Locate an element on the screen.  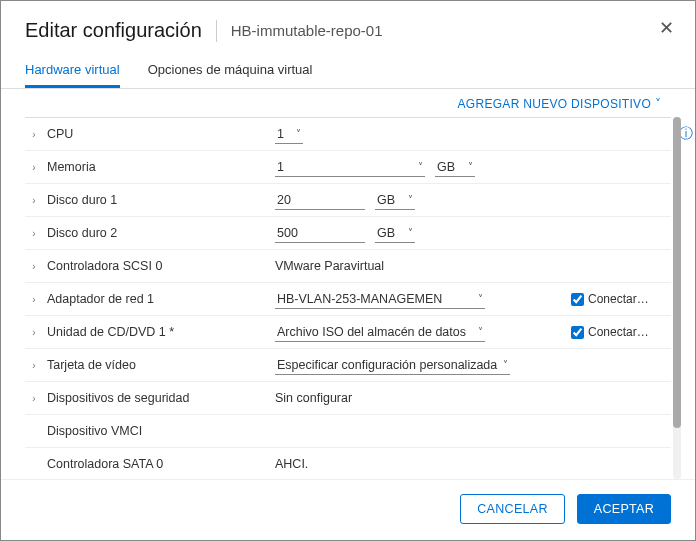
accept-button: ACEPTAR is located at coordinates (624, 509).